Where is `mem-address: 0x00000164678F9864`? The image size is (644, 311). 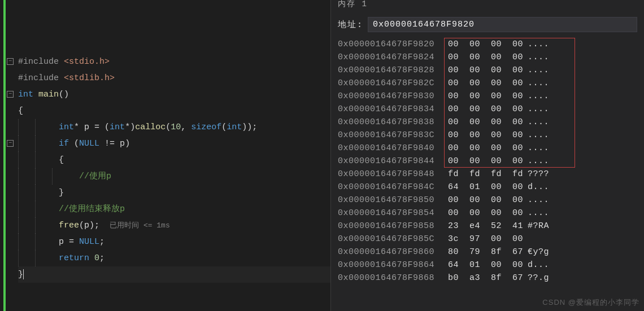
mem-address: 0x00000164678F9864 is located at coordinates (393, 265).